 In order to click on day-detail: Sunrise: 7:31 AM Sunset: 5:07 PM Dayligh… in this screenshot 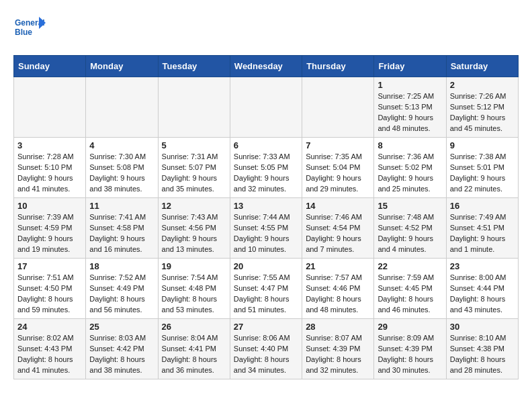, I will do `click(194, 173)`.